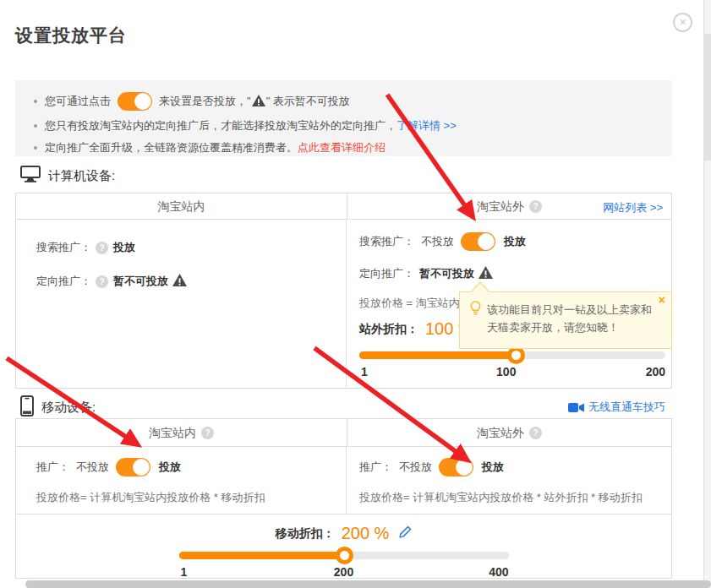  I want to click on slider-labels: 1 100 200, so click(512, 373).